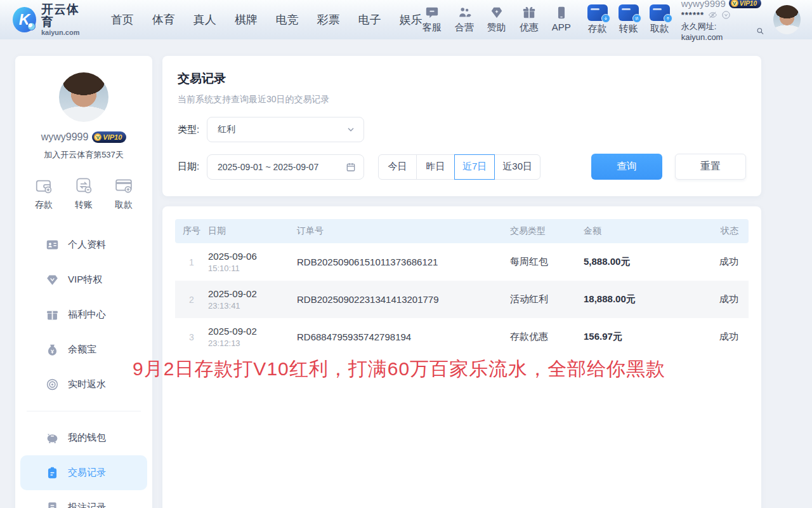 The image size is (812, 508). I want to click on logo-k-icon: K, so click(24, 20).